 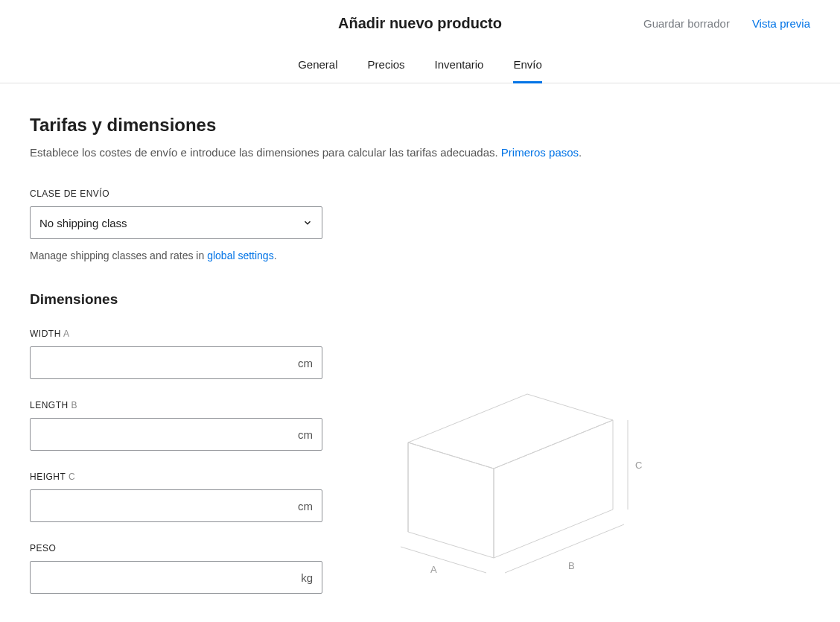 I want to click on tab-general: General, so click(x=317, y=64).